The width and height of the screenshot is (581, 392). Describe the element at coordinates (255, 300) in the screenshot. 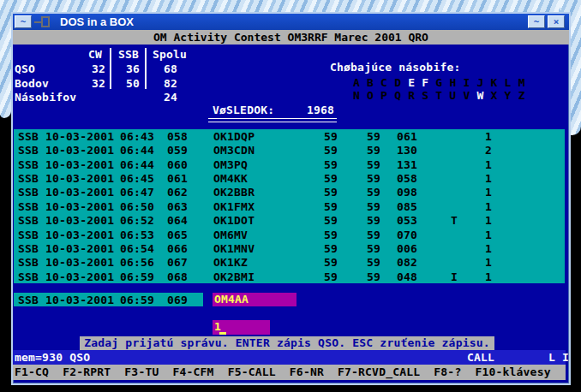

I see `callsign-field: OM4AA` at that location.